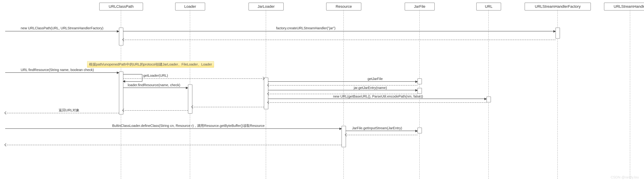 The image size is (644, 181). What do you see at coordinates (375, 79) in the screenshot?
I see `msg-getjarfile: getJarFile` at bounding box center [375, 79].